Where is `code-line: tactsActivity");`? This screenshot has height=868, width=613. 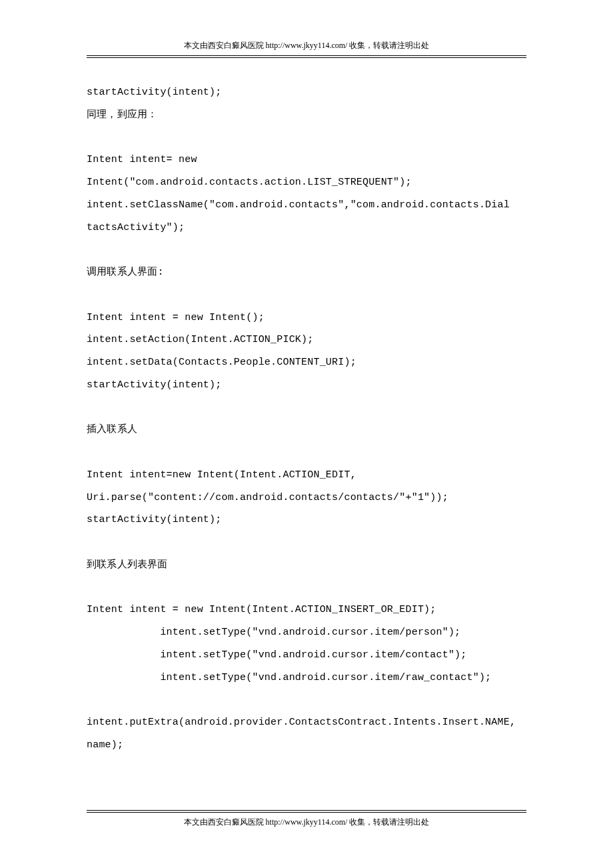 code-line: tactsActivity"); is located at coordinates (306, 228).